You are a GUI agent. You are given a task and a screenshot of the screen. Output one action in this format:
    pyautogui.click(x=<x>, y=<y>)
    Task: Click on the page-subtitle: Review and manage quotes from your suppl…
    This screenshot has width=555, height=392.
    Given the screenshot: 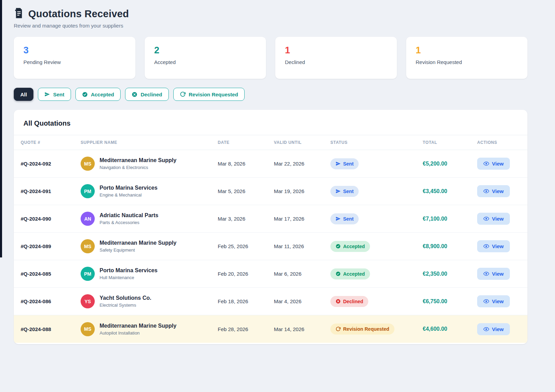 What is the action you would take?
    pyautogui.click(x=271, y=25)
    